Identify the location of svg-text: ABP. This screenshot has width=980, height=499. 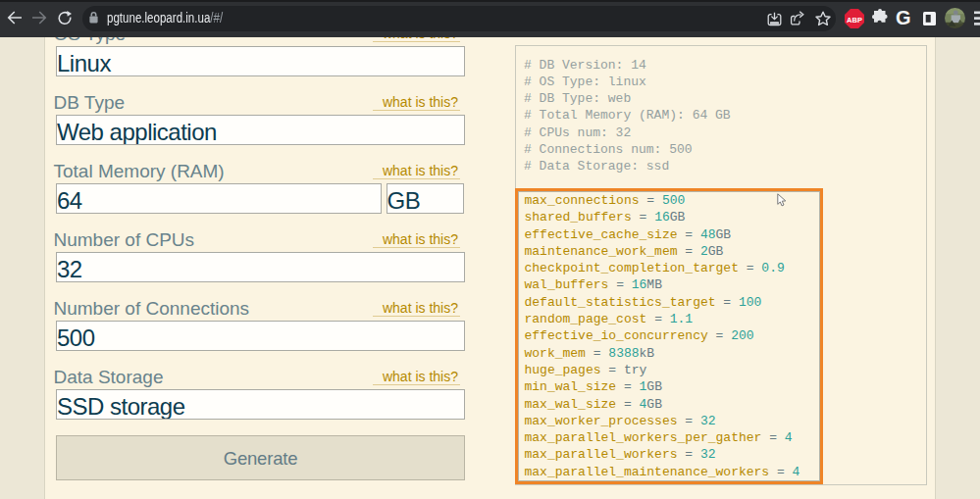
(854, 20).